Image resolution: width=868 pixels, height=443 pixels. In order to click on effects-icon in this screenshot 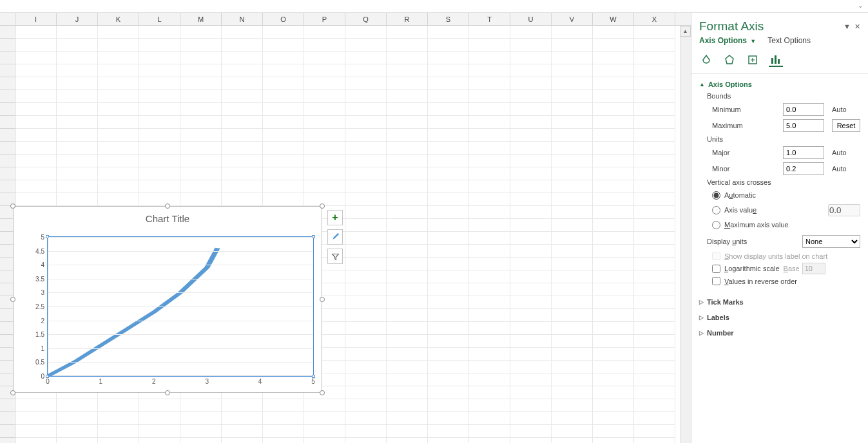, I will do `click(729, 60)`.